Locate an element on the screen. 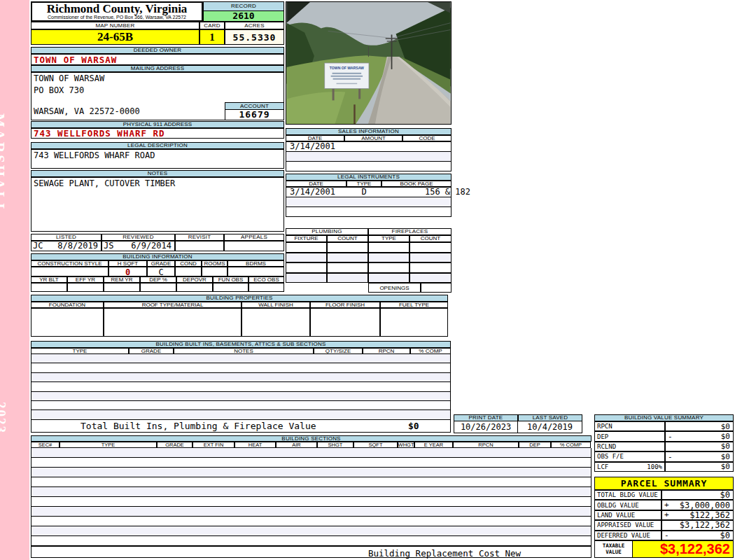 This screenshot has width=735, height=560. col-bdrms: BDRMS is located at coordinates (256, 263).